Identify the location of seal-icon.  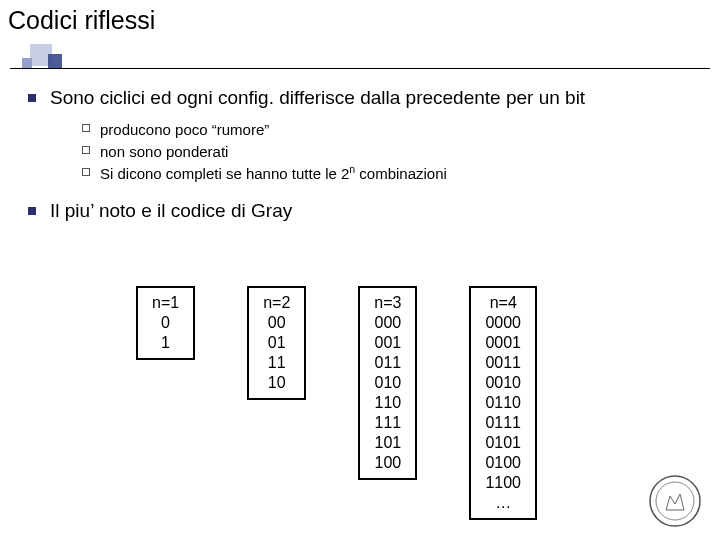
(675, 501).